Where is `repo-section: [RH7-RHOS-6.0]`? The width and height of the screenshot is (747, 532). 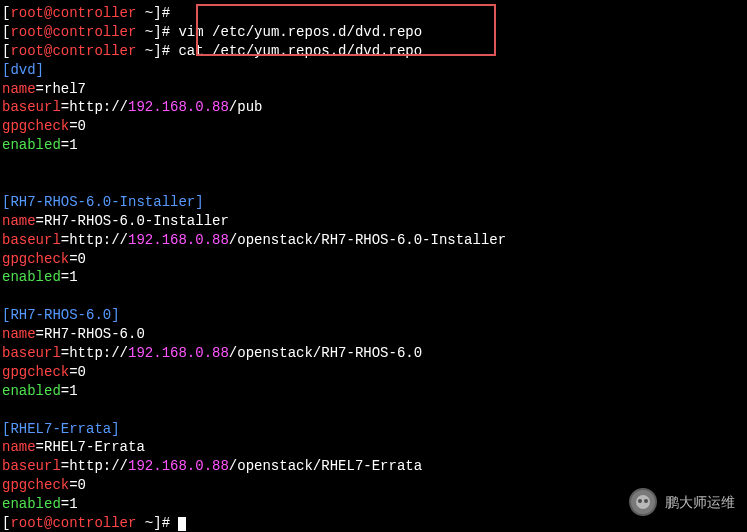 repo-section: [RH7-RHOS-6.0] is located at coordinates (374, 316).